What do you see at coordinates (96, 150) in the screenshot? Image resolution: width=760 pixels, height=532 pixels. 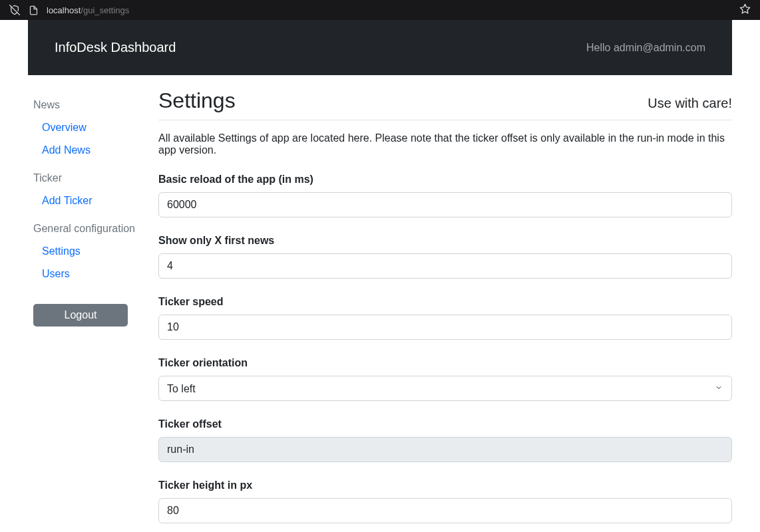 I see `sidebar-item-add-news: Add News` at bounding box center [96, 150].